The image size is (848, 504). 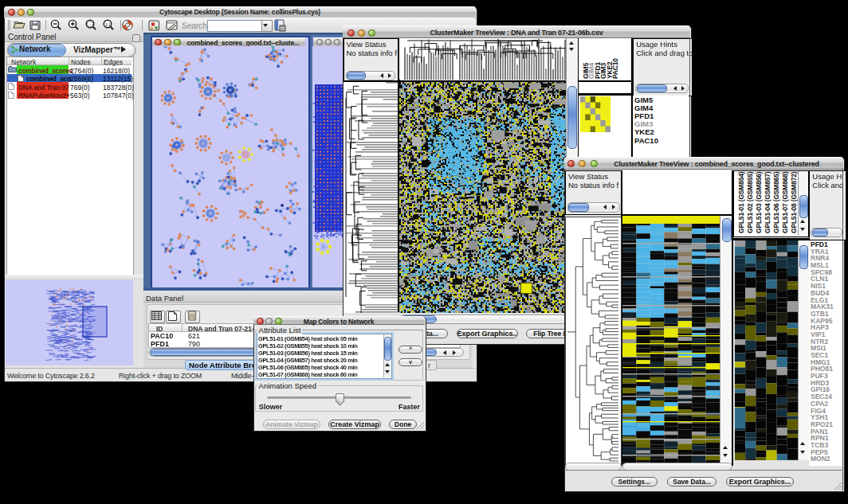 I want to click on svg-text: 1:1, so click(x=108, y=25).